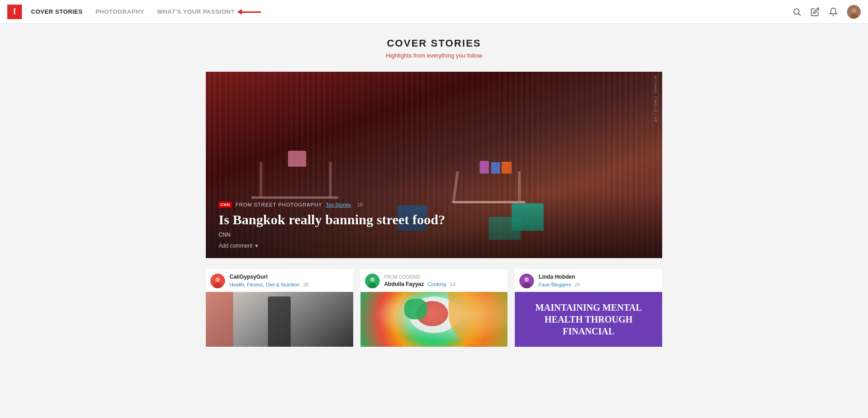  Describe the element at coordinates (797, 12) in the screenshot. I see `search-button` at that location.